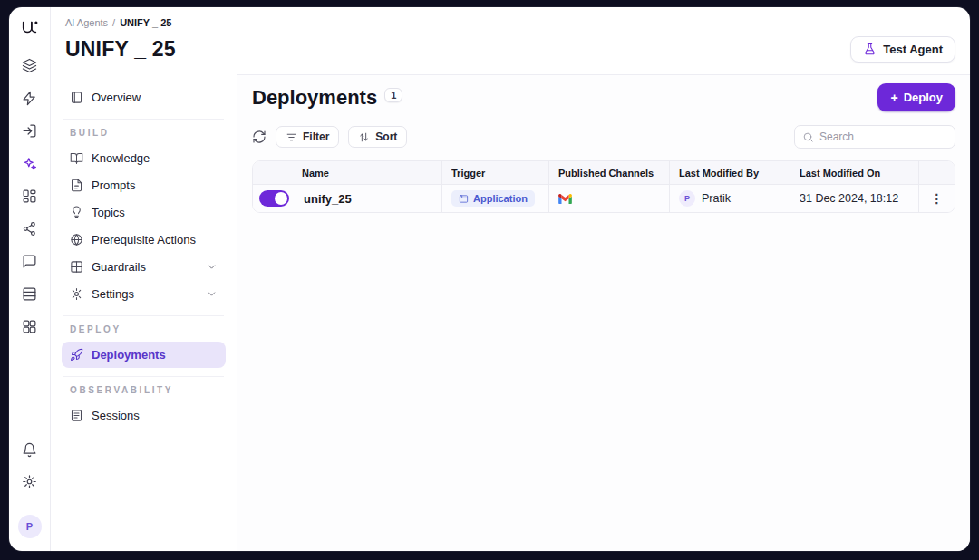  Describe the element at coordinates (903, 49) in the screenshot. I see `test-agent-button: Test Agent` at that location.